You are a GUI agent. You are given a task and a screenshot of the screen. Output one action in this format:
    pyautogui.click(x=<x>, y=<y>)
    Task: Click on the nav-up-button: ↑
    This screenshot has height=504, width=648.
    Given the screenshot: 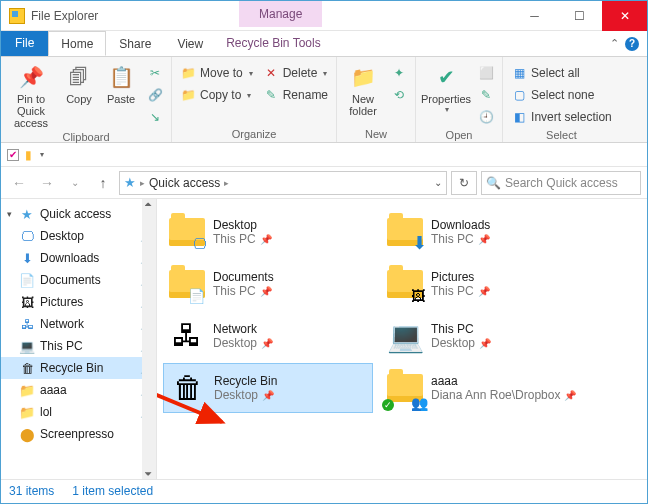 What is the action you would take?
    pyautogui.click(x=103, y=183)
    